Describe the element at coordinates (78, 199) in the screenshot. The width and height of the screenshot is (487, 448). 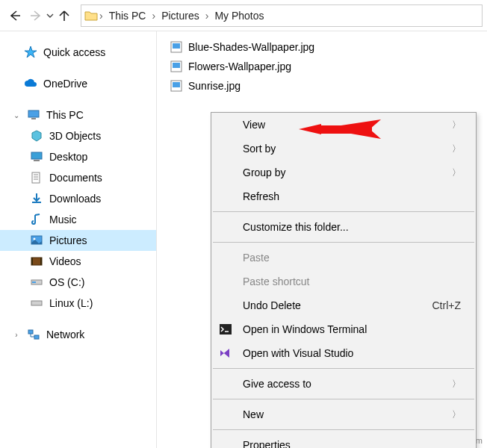
I see `sidebar-item-downloads: Downloads` at that location.